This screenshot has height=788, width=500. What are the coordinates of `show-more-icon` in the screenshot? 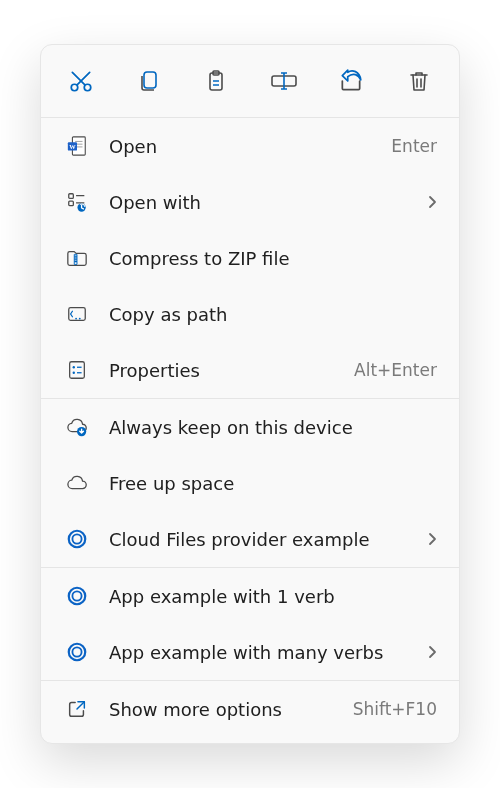 It's located at (77, 709).